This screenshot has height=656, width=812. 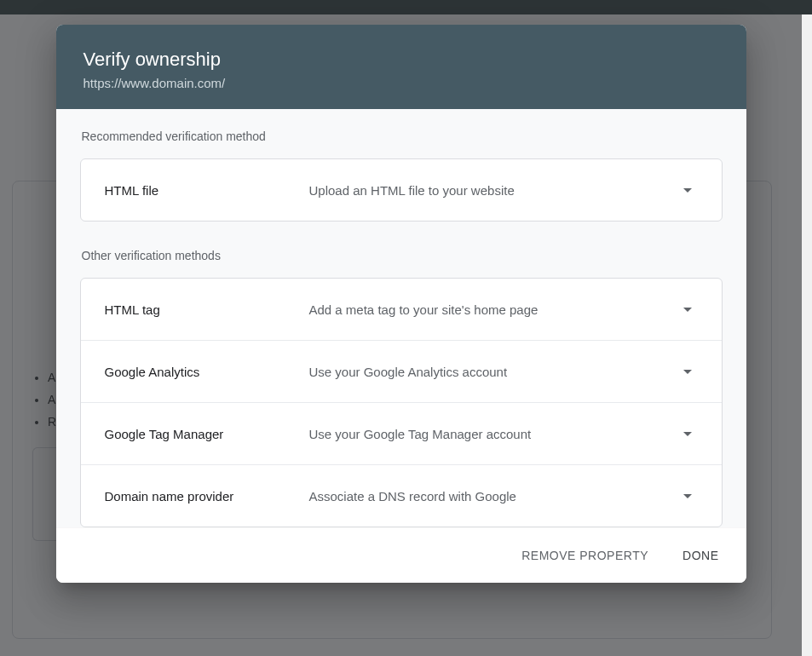 I want to click on method-html-file: HTML file Upload an HTML file to your we…, so click(x=401, y=190).